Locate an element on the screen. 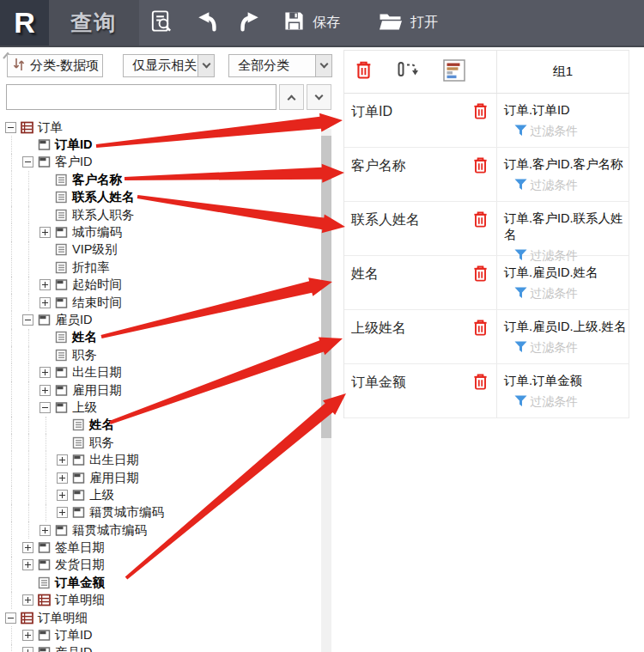 The width and height of the screenshot is (644, 652). group-column-header: 组1 is located at coordinates (563, 72).